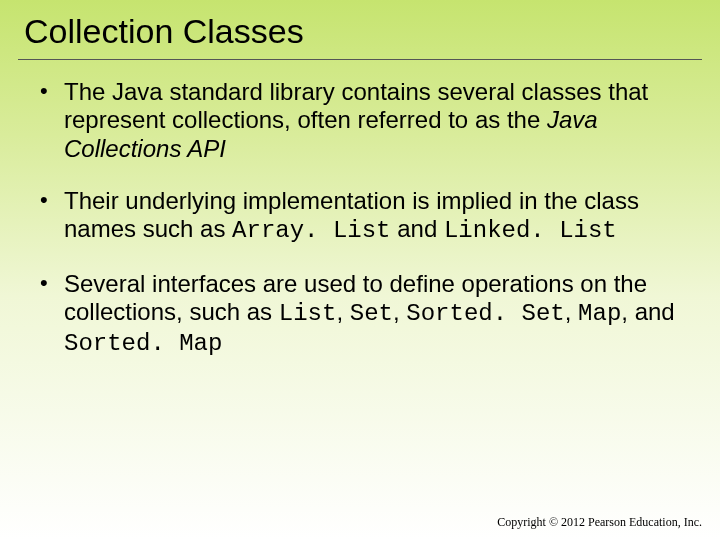  What do you see at coordinates (360, 34) in the screenshot?
I see `slide-title: Collection Classes` at bounding box center [360, 34].